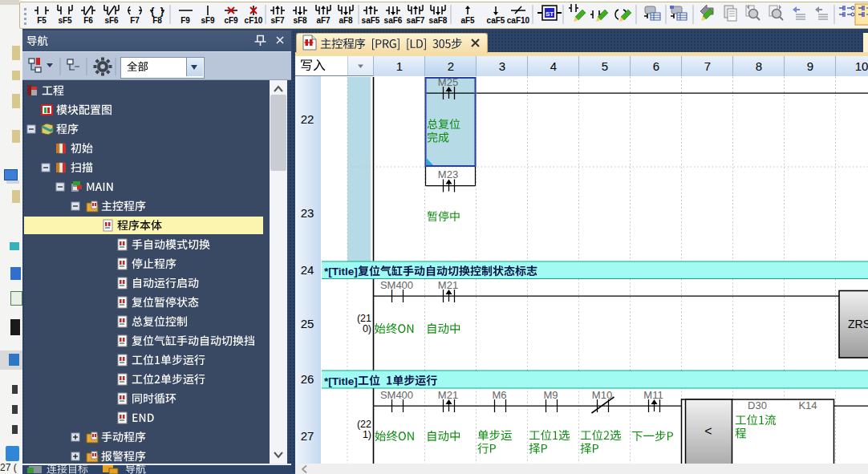  Describe the element at coordinates (157, 21) in the screenshot. I see `svg-text: F8` at that location.